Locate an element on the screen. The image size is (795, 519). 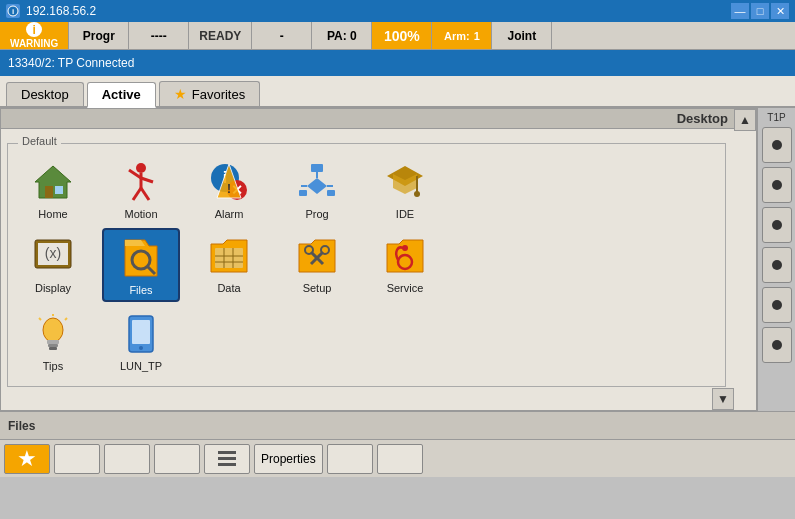
ready-cell: READY is located at coordinates (220, 36).